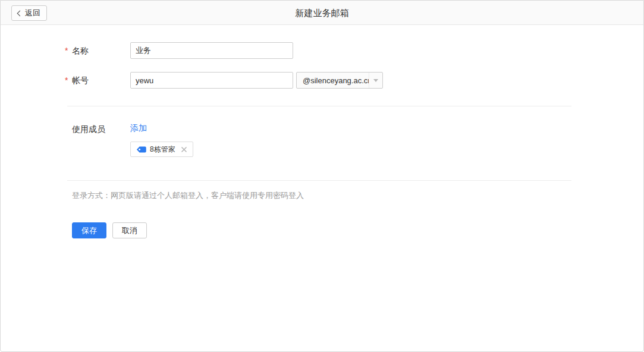 The width and height of the screenshot is (644, 352). I want to click on close-icon, so click(184, 150).